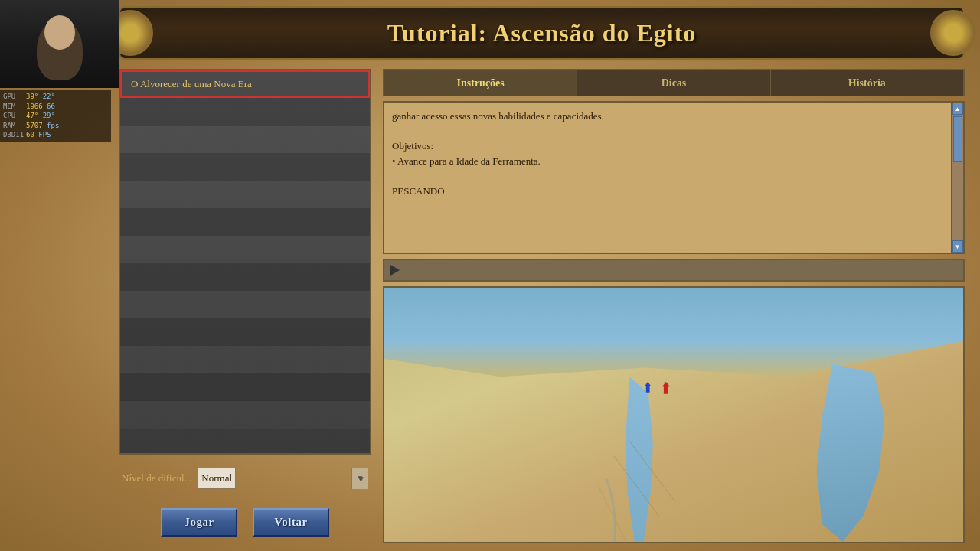 This screenshot has width=980, height=551. What do you see at coordinates (14, 126) in the screenshot?
I see `hud-label-ram: RAM` at bounding box center [14, 126].